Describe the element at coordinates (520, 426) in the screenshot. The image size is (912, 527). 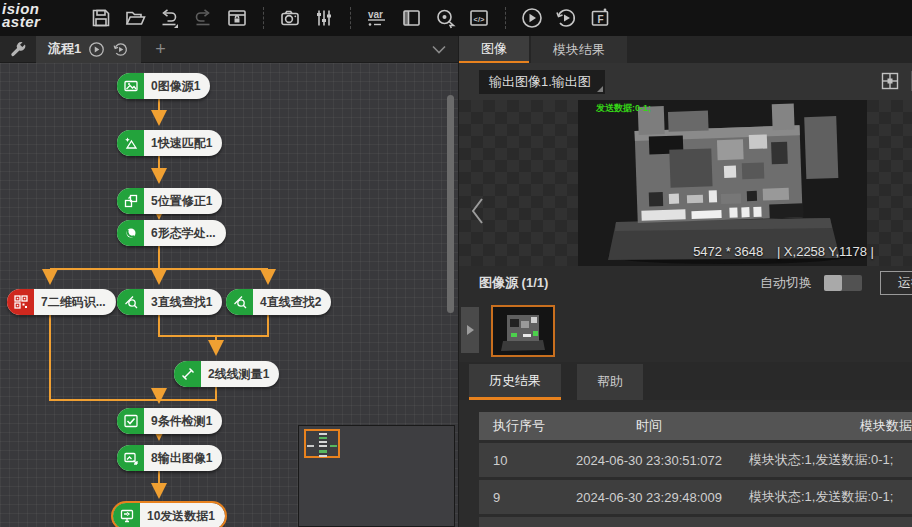
I see `col-header-seq: 执行序号` at that location.